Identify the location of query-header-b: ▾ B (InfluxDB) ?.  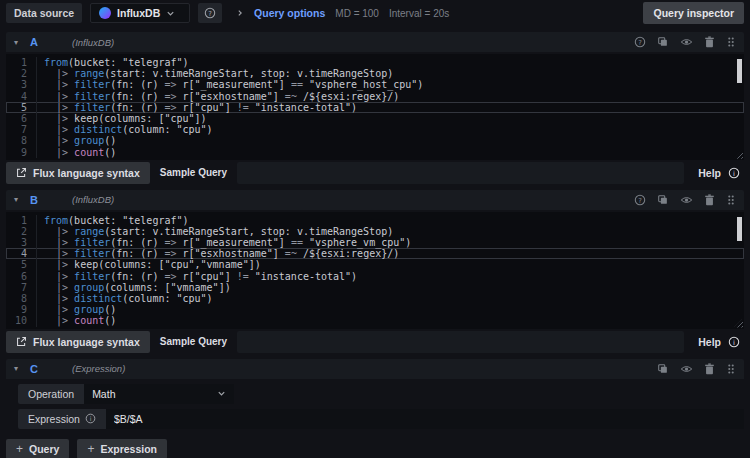
(375, 200).